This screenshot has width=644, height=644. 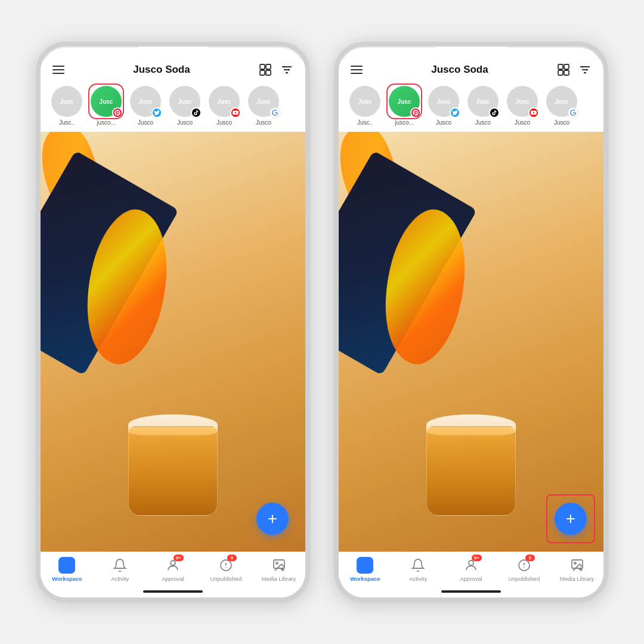 I want to click on account-label-3-right: Jusco, so click(x=444, y=123).